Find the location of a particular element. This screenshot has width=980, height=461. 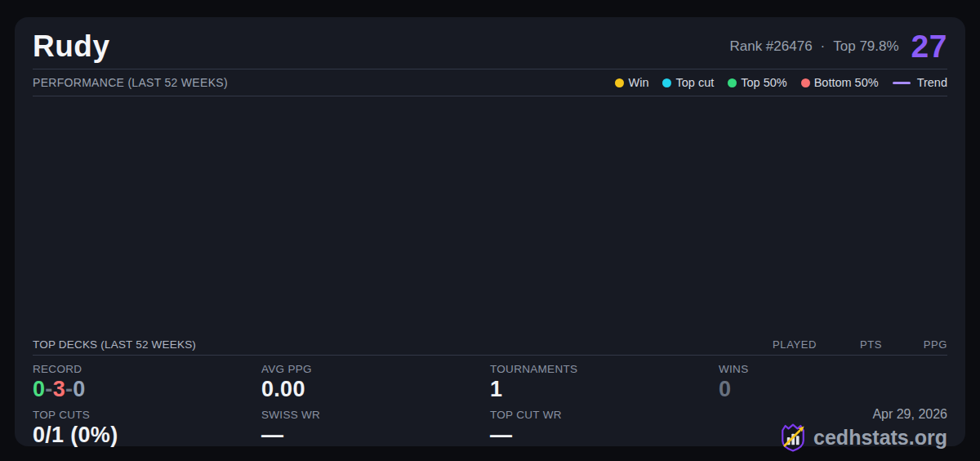

stat-tournaments: TOURNAMENTS 1 is located at coordinates (604, 378).